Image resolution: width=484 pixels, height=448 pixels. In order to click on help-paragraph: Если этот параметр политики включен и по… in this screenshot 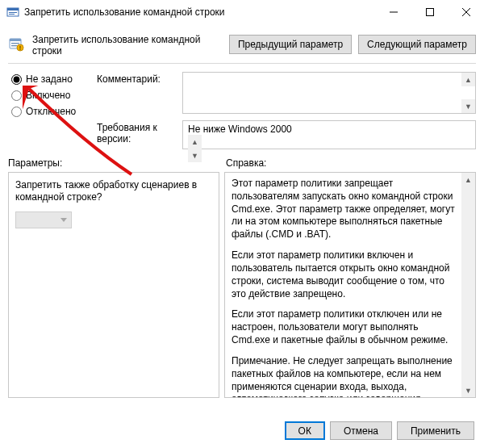, I will do `click(344, 274)`.